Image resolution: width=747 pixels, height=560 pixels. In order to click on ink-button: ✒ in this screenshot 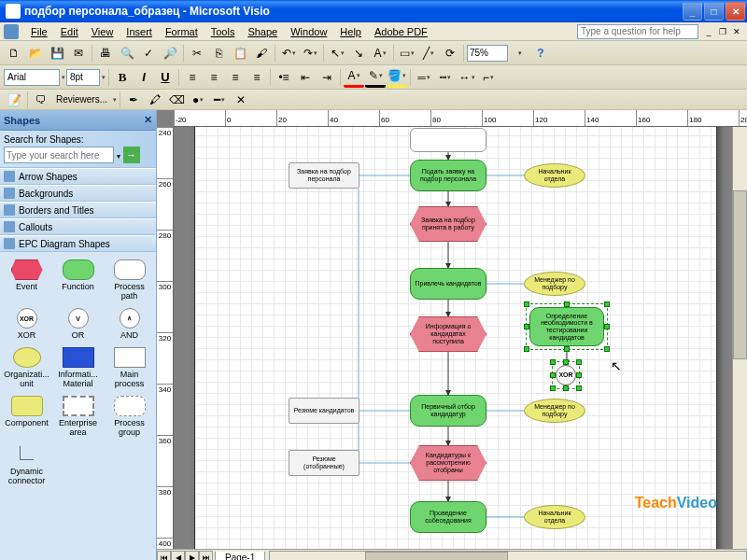, I will do `click(134, 100)`.